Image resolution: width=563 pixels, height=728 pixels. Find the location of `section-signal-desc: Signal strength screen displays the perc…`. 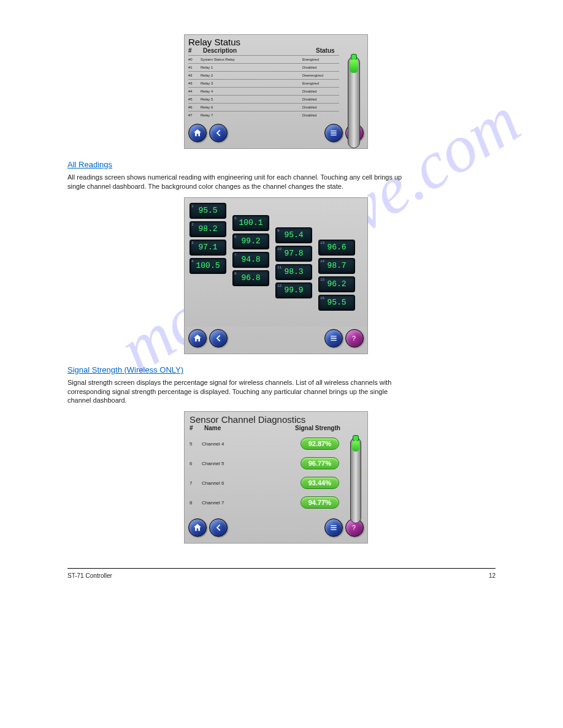

section-signal-desc: Signal strength screen displays the perc… is located at coordinates (239, 392).